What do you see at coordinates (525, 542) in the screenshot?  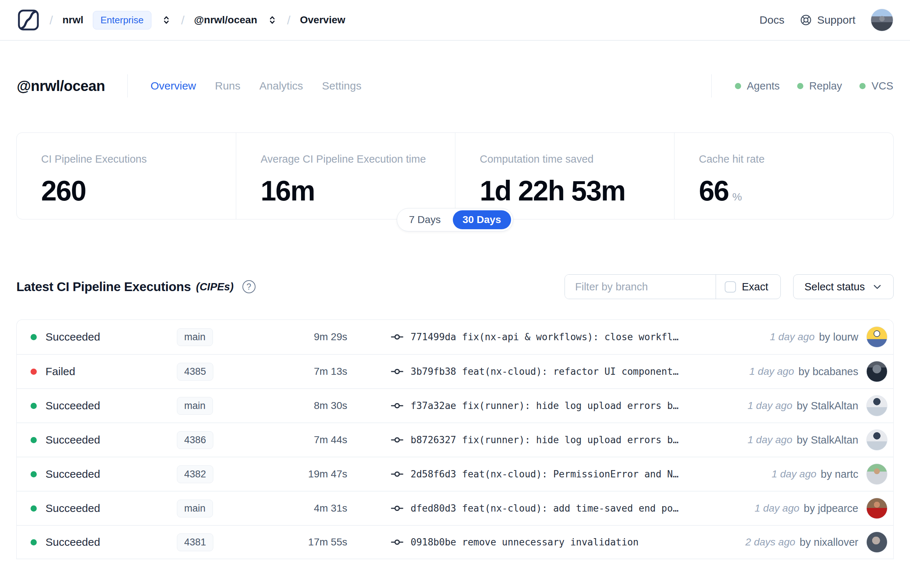 I see `commit-message: 0918b0be remove unnecessary invalidation` at bounding box center [525, 542].